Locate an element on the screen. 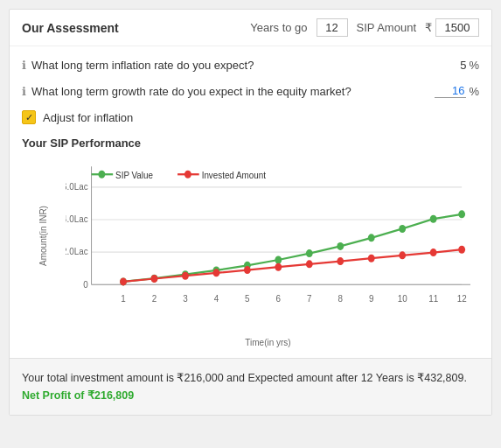  y-axis-label: Amount(in INR) is located at coordinates (43, 235).